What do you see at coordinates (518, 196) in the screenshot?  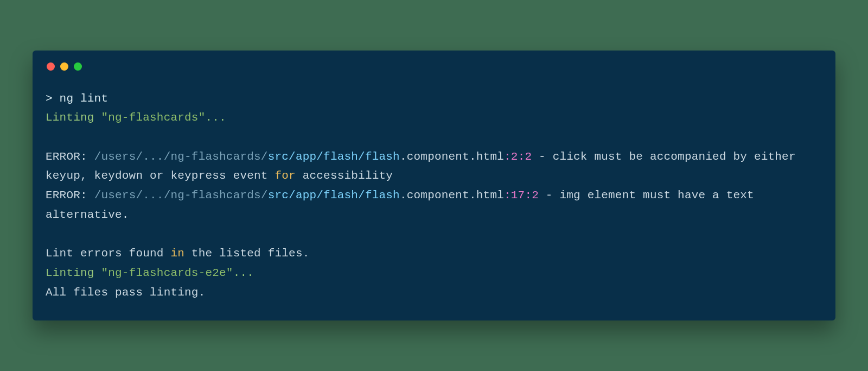 I see `error-line: 17` at bounding box center [518, 196].